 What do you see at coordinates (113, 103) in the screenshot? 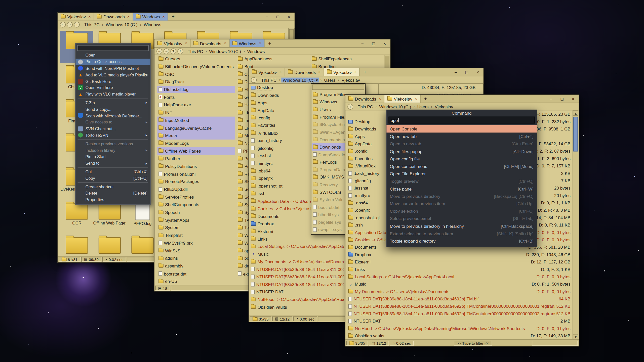
I see `menu-item-7-zip: 7-Zip▸` at bounding box center [113, 103].